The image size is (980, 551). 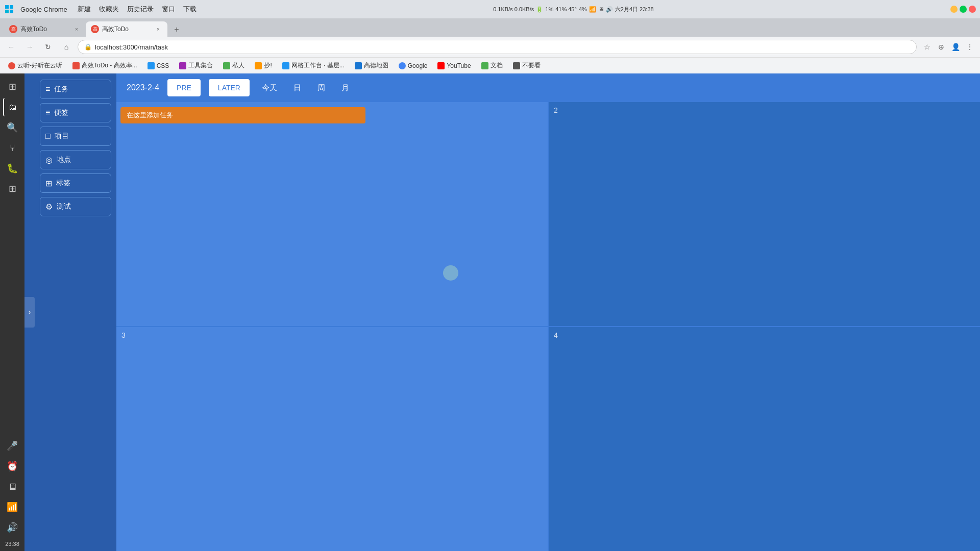 What do you see at coordinates (34, 30) in the screenshot?
I see `tab-label-1: 高效ToDo` at bounding box center [34, 30].